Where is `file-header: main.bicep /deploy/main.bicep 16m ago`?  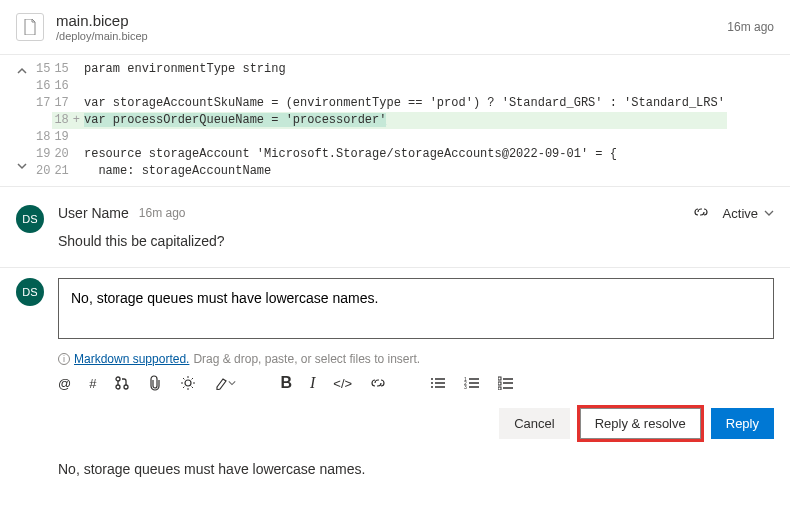
file-header: main.bicep /deploy/main.bicep 16m ago is located at coordinates (395, 28).